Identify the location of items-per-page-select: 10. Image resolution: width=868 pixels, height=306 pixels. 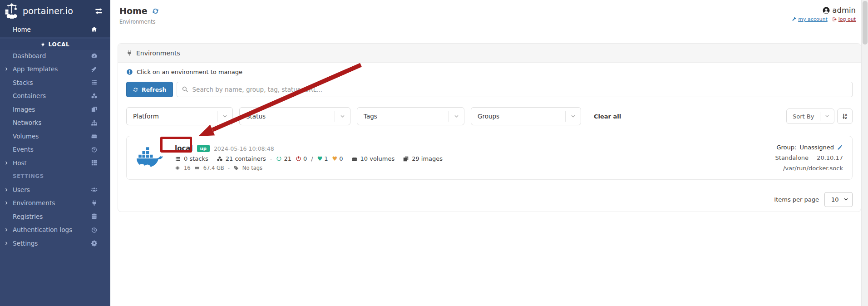
(838, 200).